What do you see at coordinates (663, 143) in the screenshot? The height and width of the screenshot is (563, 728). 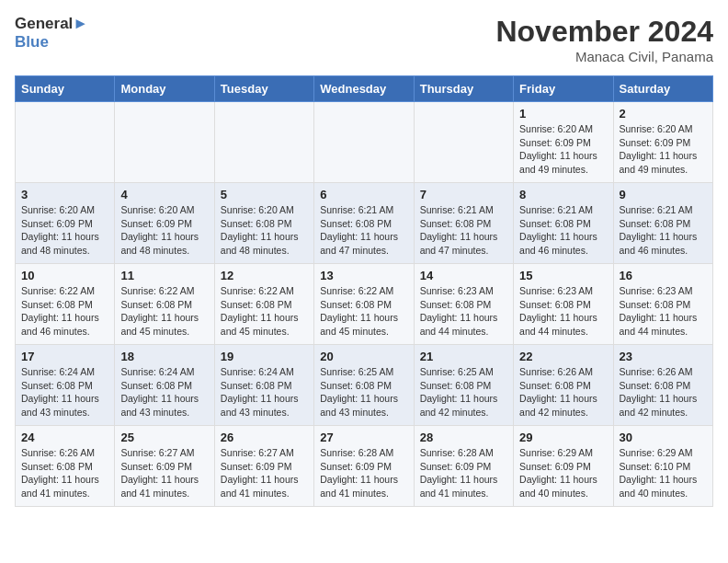 I see `calendar-cell: 2Sunrise: 6:20 AMSunset: 6:09 PMDaylight…` at bounding box center [663, 143].